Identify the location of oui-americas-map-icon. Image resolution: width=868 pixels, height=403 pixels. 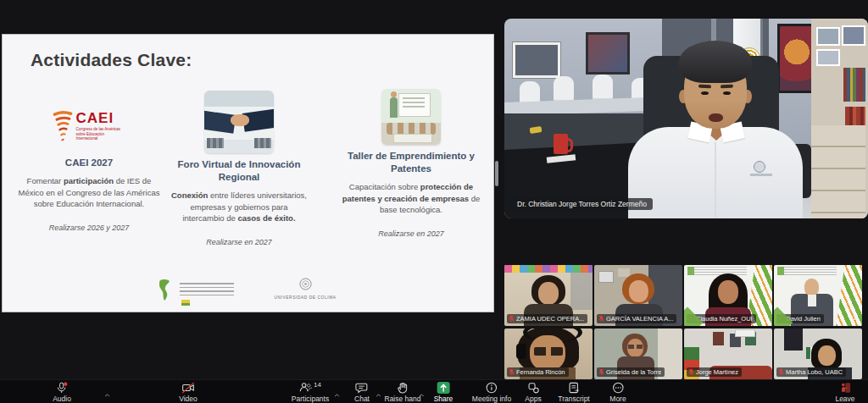
(165, 290).